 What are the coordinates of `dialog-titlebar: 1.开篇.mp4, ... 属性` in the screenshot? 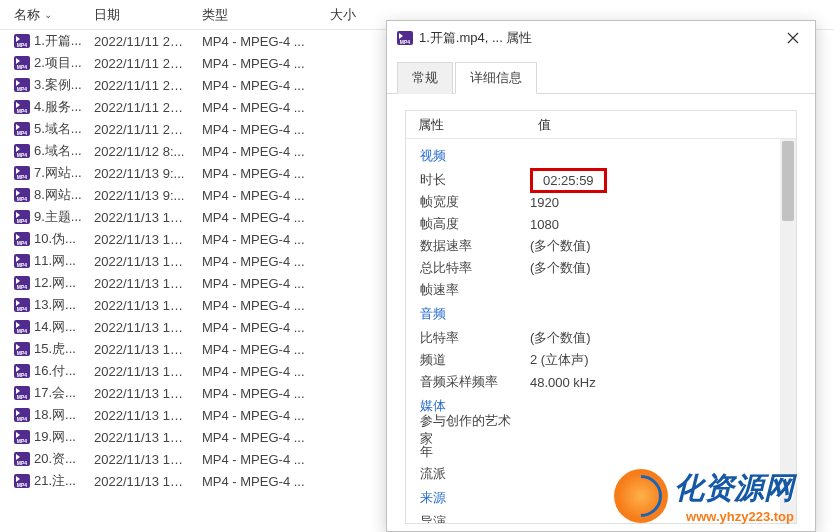 It's located at (601, 38).